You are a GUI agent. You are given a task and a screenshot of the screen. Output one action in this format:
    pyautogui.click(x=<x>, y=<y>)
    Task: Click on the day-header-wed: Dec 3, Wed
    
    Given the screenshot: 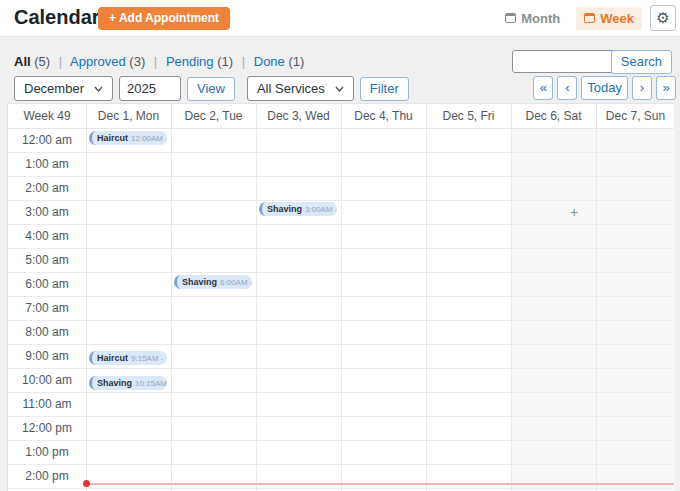 What is the action you would take?
    pyautogui.click(x=298, y=116)
    